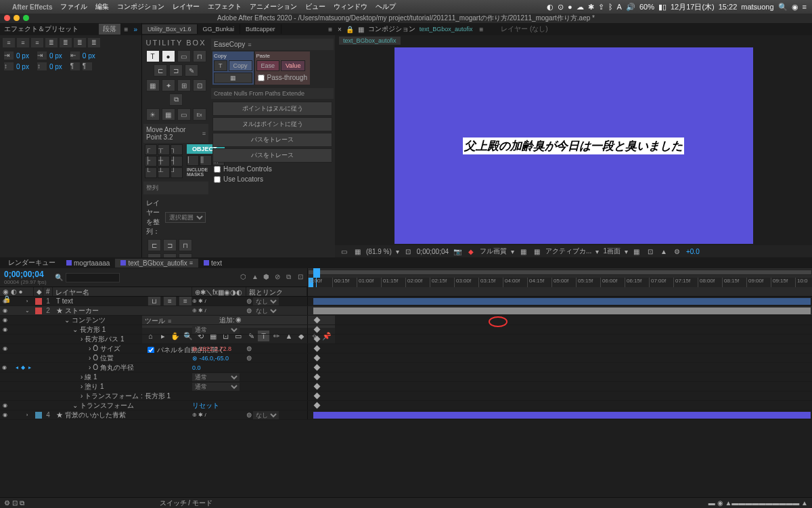  I want to click on region-icon: ▦, so click(523, 251).